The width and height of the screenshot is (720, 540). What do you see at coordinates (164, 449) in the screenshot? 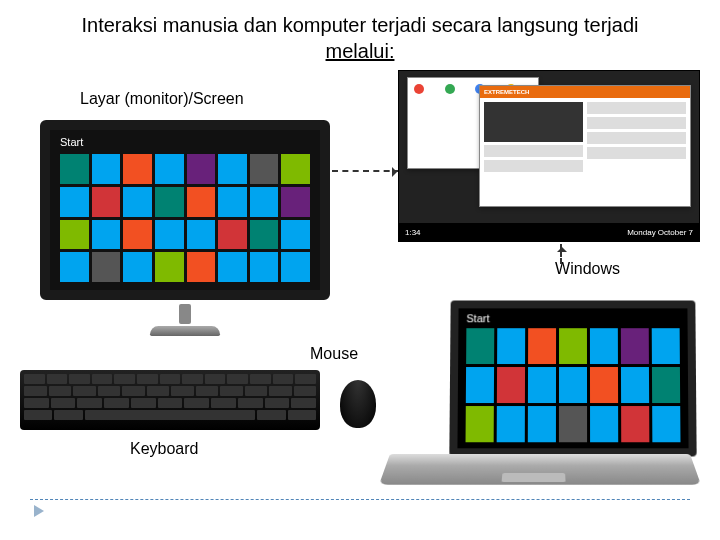
I see `label-keyboard: Keyboard` at bounding box center [164, 449].